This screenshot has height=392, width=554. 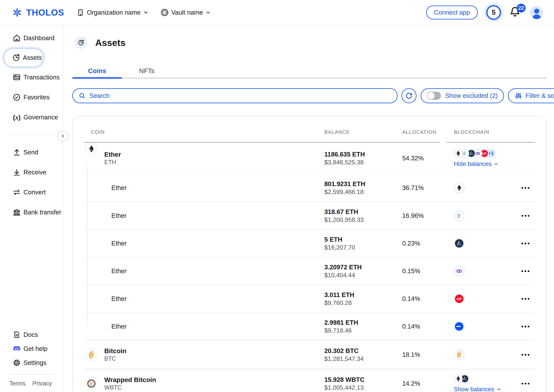 What do you see at coordinates (24, 58) in the screenshot?
I see `sidebar-item-assets: Assets` at bounding box center [24, 58].